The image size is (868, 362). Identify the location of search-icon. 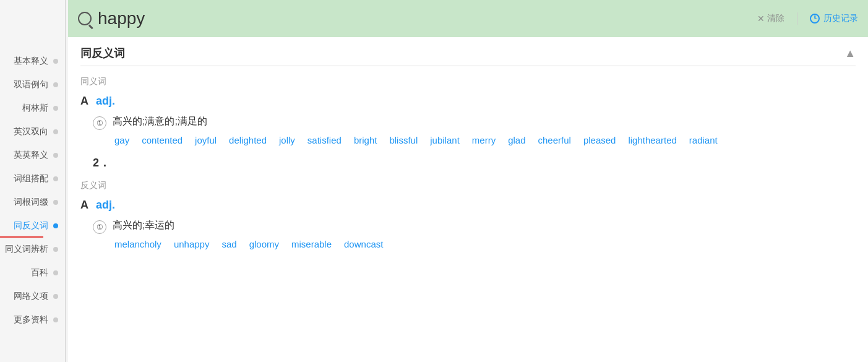
(85, 19).